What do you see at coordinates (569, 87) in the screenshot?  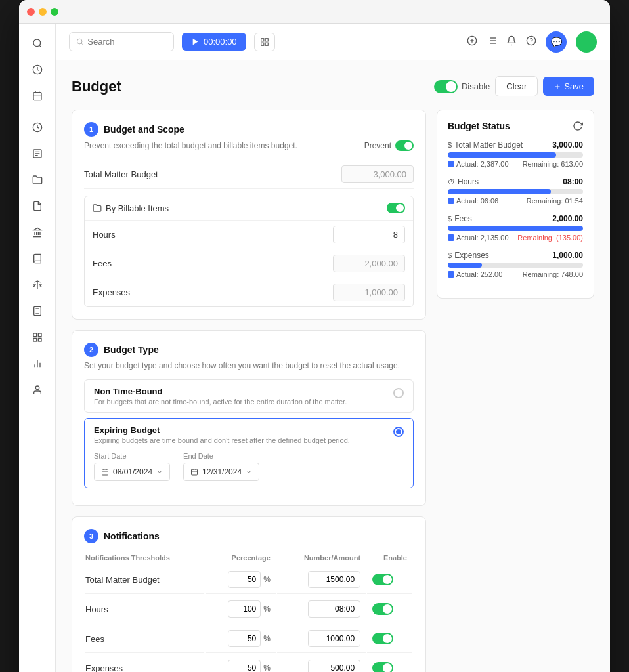 I see `save-button: Save` at bounding box center [569, 87].